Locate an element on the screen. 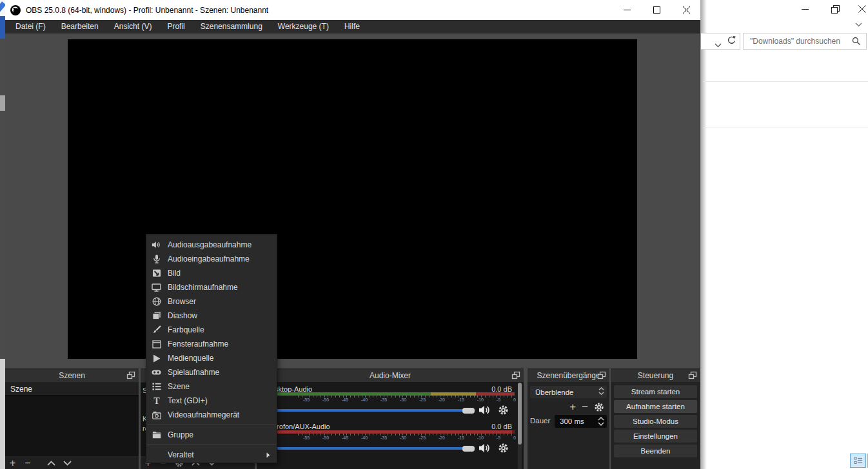 This screenshot has height=469, width=868. remove-transition-icon: − is located at coordinates (585, 407).